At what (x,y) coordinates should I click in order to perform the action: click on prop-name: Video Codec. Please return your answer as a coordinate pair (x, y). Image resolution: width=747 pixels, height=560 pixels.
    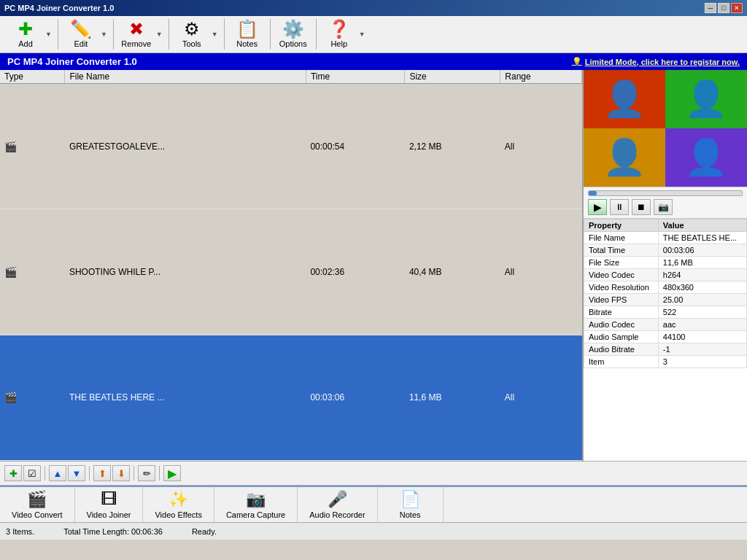
    Looking at the image, I should click on (622, 276).